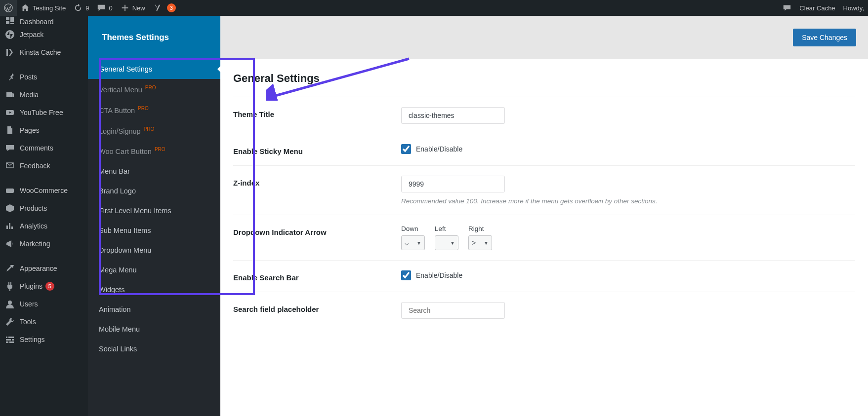 Image resolution: width=868 pixels, height=416 pixels. What do you see at coordinates (29, 77) in the screenshot?
I see `adminmenu-label: Posts` at bounding box center [29, 77].